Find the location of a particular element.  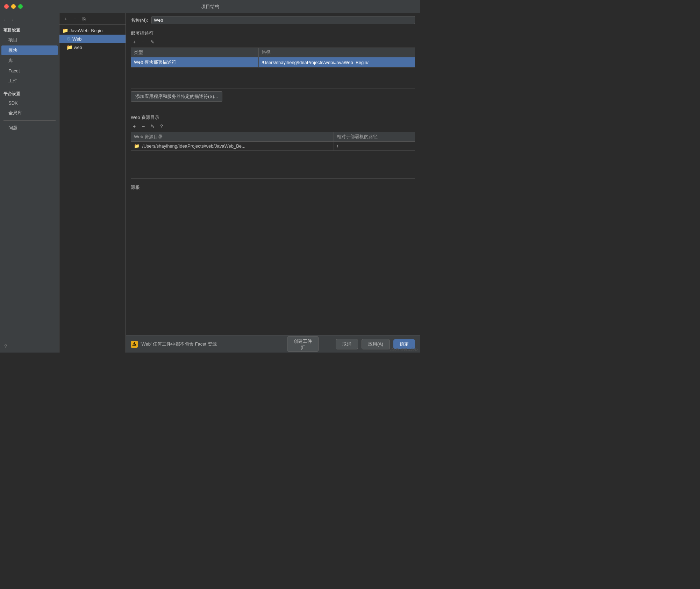

source-root-title: 源根 is located at coordinates (273, 187).